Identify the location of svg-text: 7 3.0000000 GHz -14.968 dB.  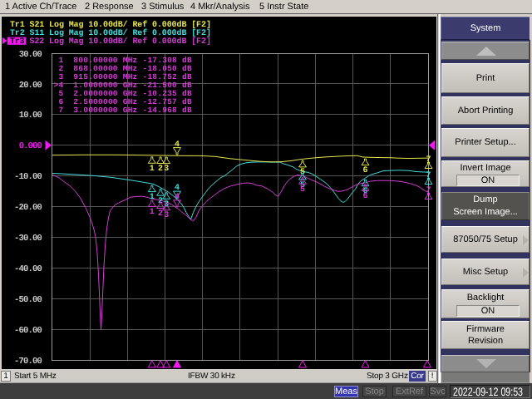
(123, 110).